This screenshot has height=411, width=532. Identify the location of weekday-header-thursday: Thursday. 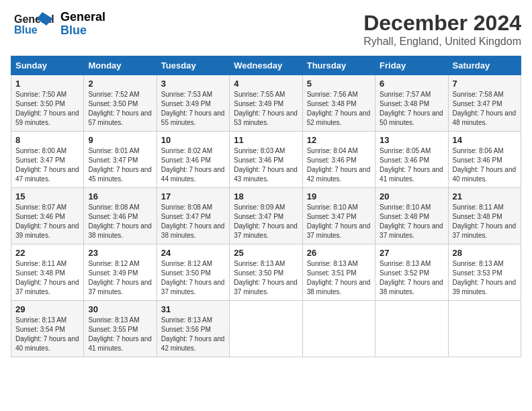
(339, 66).